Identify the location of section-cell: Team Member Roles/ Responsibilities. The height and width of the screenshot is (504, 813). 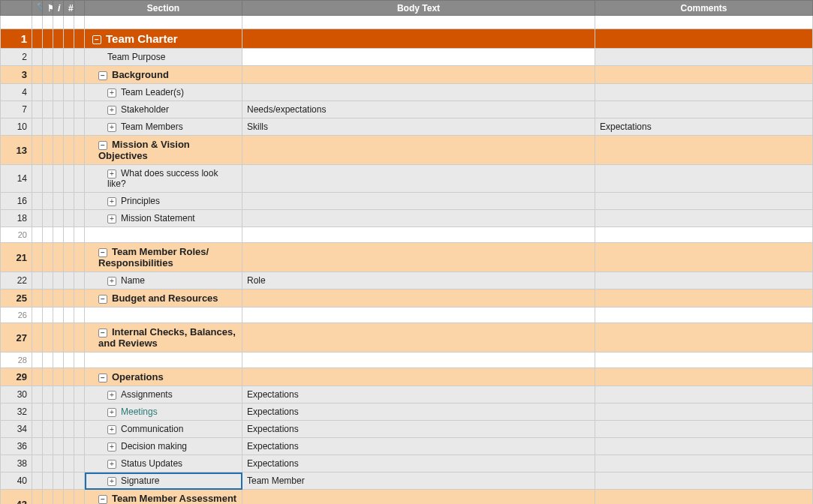
(164, 258).